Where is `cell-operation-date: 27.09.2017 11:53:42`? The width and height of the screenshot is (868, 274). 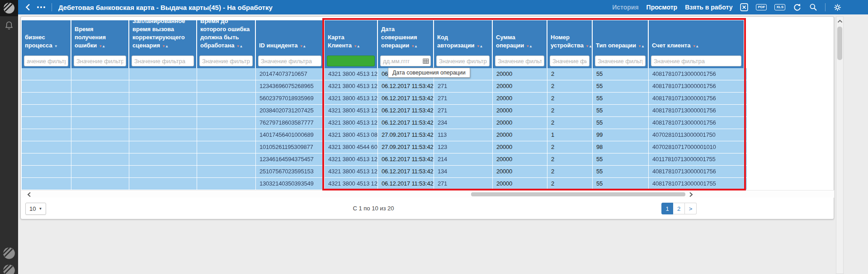
cell-operation-date: 27.09.2017 11:53:42 is located at coordinates (406, 147).